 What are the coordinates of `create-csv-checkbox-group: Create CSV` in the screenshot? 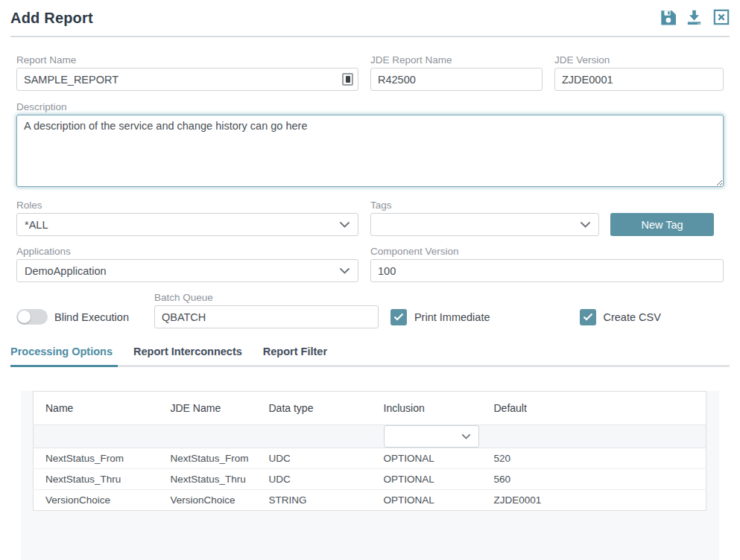 It's located at (620, 317).